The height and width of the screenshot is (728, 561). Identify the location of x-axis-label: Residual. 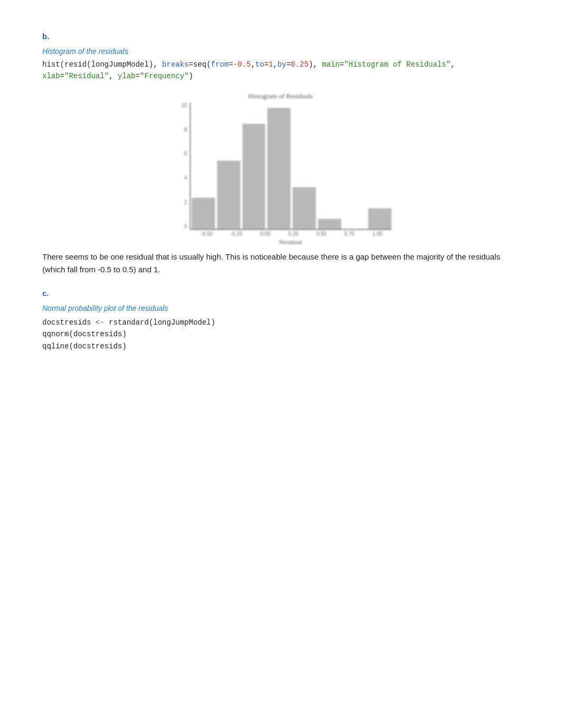
(291, 242).